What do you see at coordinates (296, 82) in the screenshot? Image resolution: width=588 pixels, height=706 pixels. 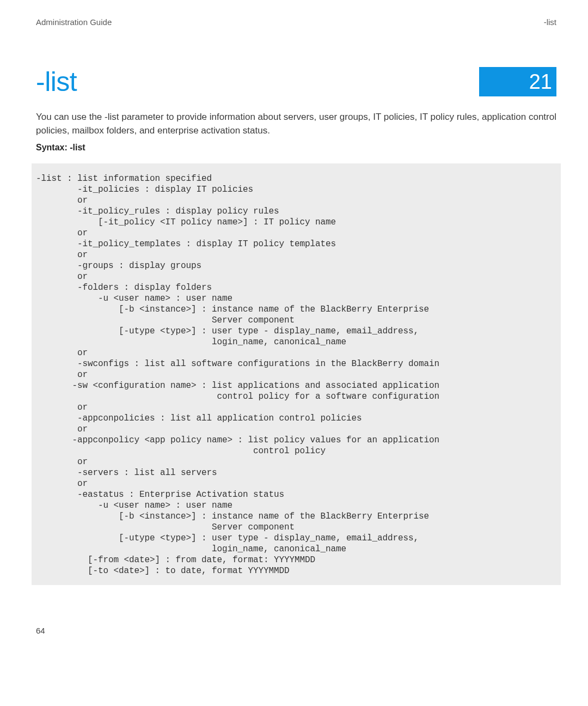 I see `title-row: -list 21` at bounding box center [296, 82].